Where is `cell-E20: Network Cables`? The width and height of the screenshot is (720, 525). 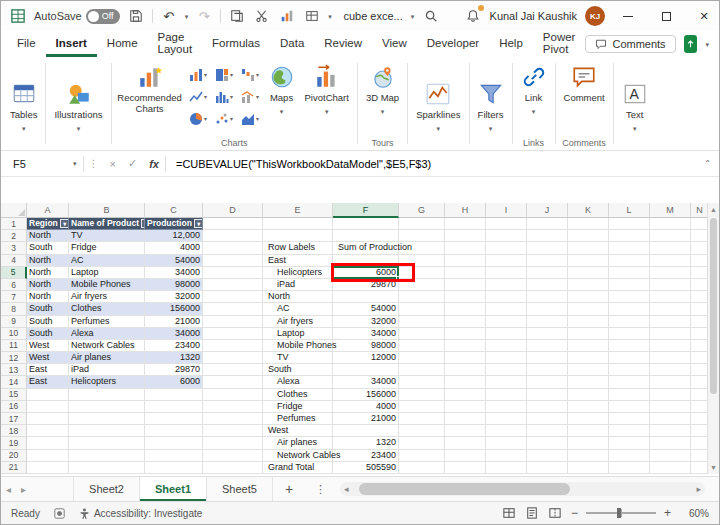
cell-E20: Network Cables is located at coordinates (298, 456).